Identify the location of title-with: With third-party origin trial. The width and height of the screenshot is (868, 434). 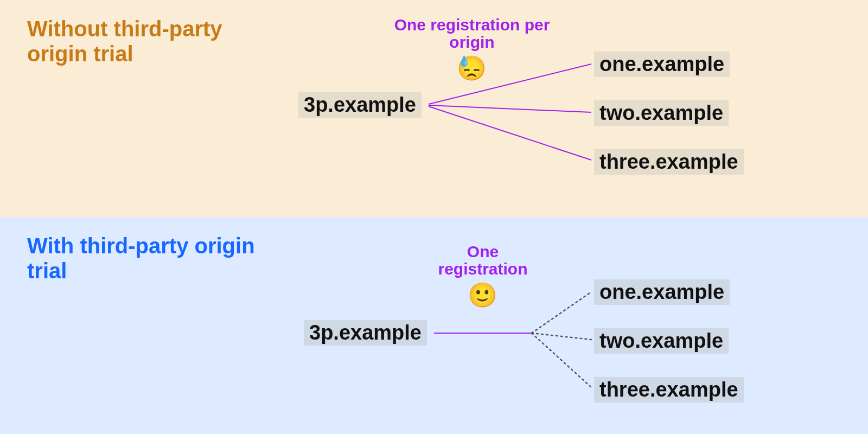
(141, 258).